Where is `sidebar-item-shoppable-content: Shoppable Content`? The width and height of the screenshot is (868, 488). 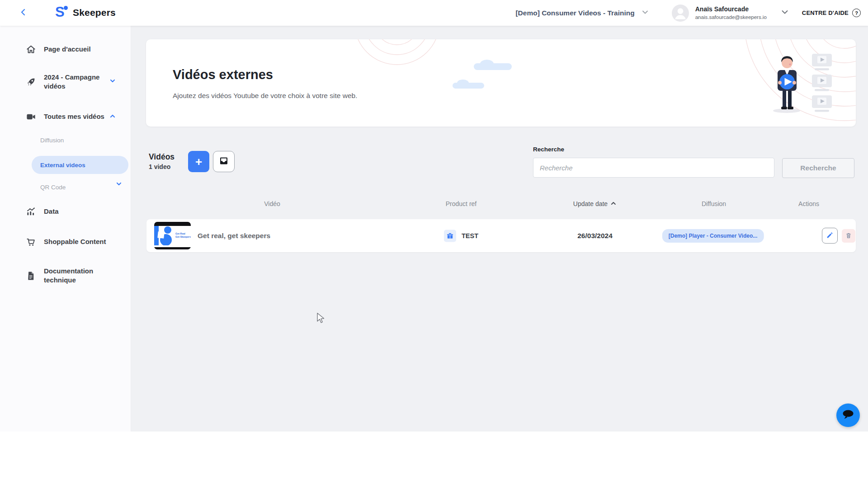
sidebar-item-shoppable-content: Shoppable Content is located at coordinates (75, 242).